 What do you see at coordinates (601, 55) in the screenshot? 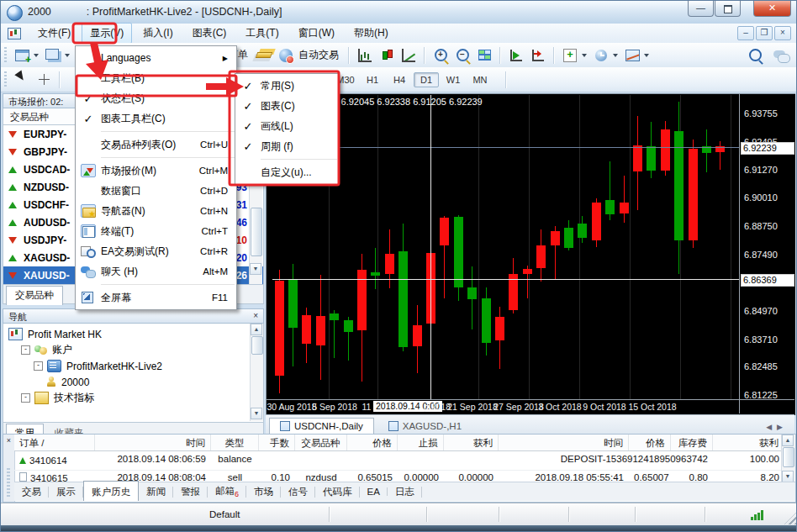
I see `periods-button` at bounding box center [601, 55].